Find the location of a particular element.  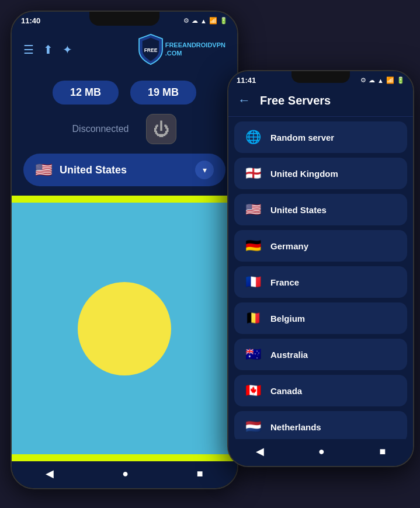

server-list-item: 🇦🇺Australia is located at coordinates (321, 354).